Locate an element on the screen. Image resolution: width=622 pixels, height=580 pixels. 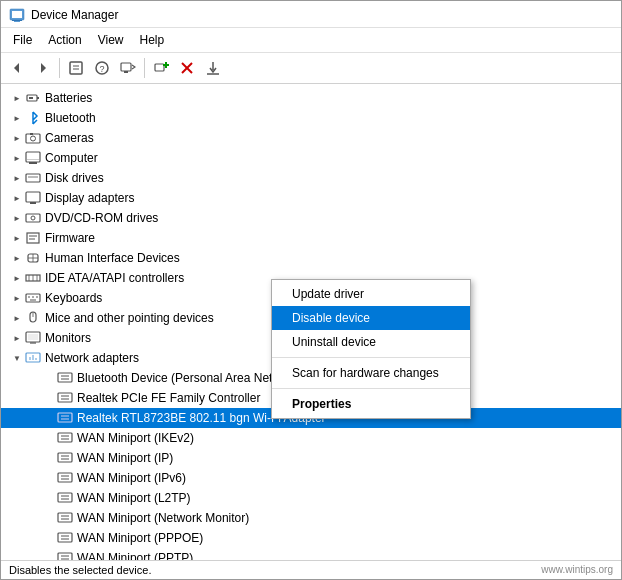
toolbar-back is located at coordinates (17, 68).